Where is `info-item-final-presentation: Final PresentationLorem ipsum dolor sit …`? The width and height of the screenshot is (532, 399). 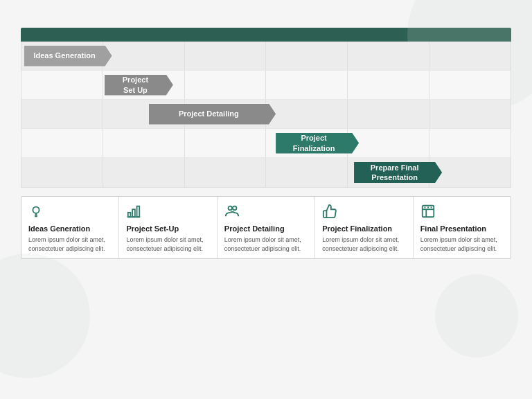 info-item-final-presentation: Final PresentationLorem ipsum dolor sit … is located at coordinates (462, 227).